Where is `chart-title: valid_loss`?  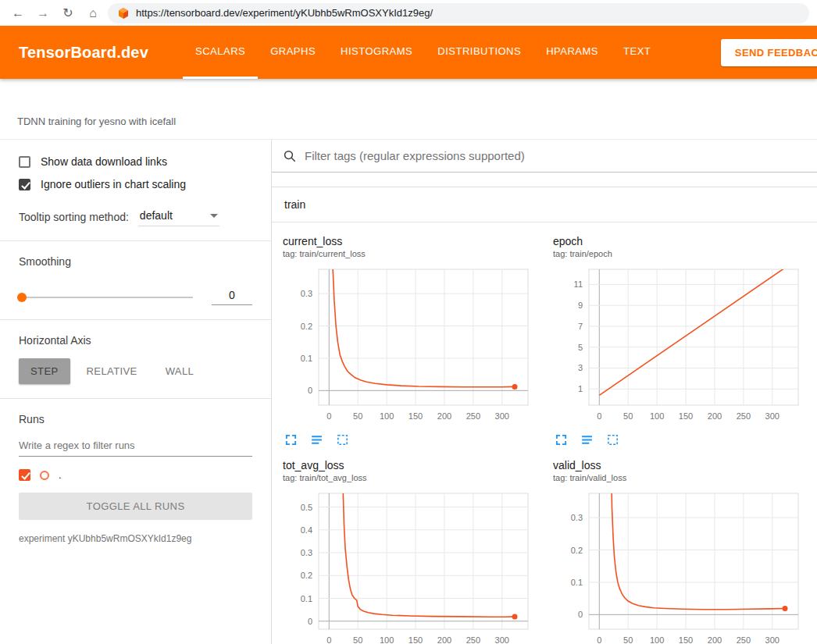 chart-title: valid_loss is located at coordinates (677, 465).